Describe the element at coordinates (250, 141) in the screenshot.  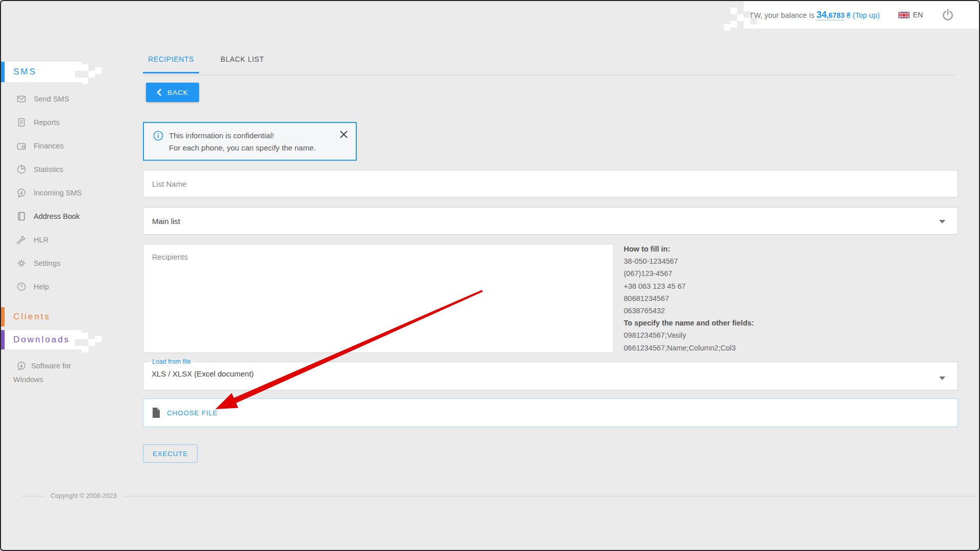
I see `info-box: This information is confidential! For ea…` at that location.